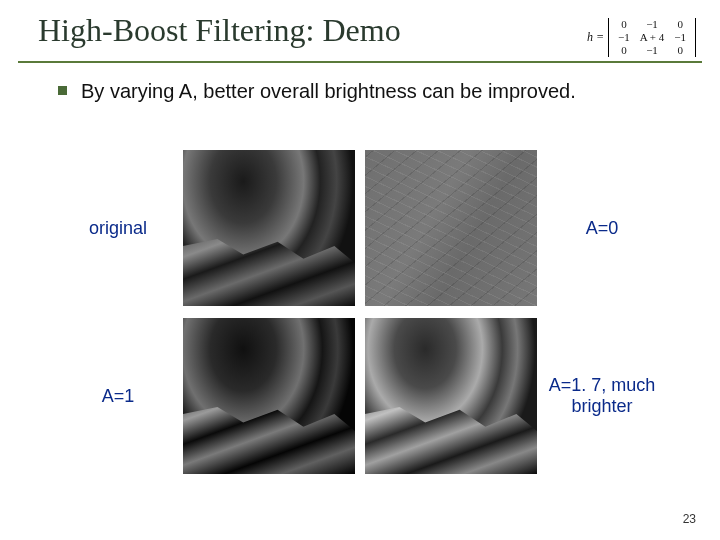  What do you see at coordinates (652, 38) in the screenshot?
I see `kernel-cell: A + 4` at bounding box center [652, 38].